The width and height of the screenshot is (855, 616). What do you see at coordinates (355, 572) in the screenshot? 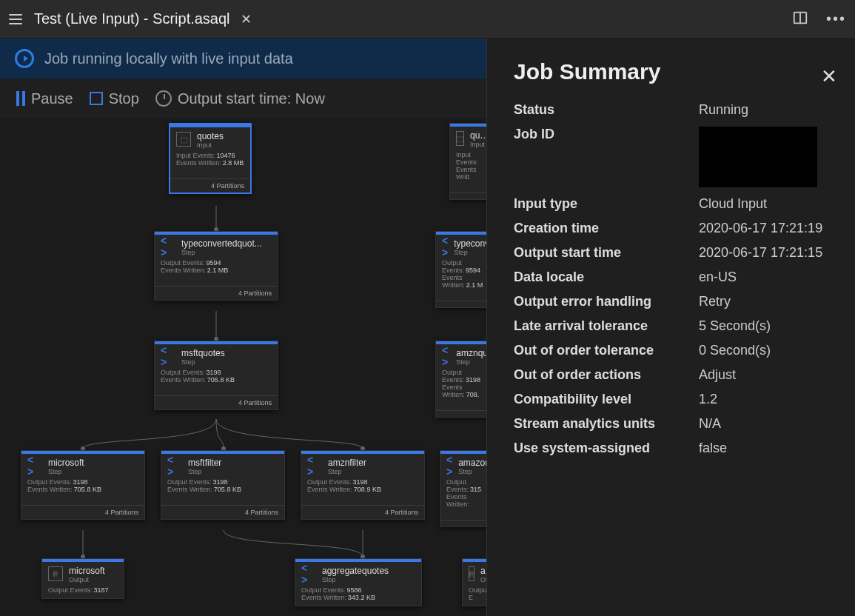
I see `node-title: aggregatequotes` at bounding box center [355, 572].